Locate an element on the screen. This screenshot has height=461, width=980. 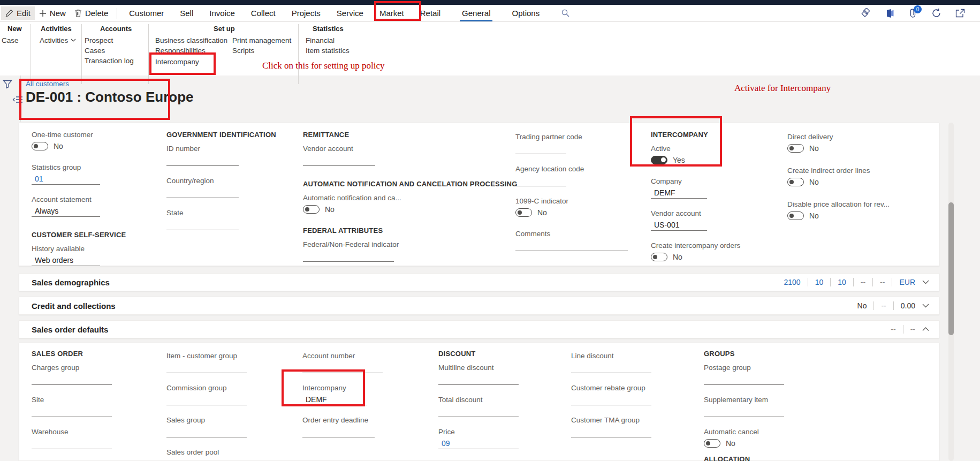
ribbon-item-print-management: Print management is located at coordinates (262, 41).